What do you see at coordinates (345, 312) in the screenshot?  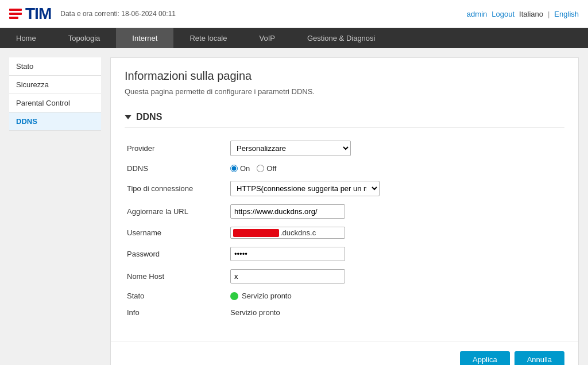 I see `info-row: Info Servizio pronto` at bounding box center [345, 312].